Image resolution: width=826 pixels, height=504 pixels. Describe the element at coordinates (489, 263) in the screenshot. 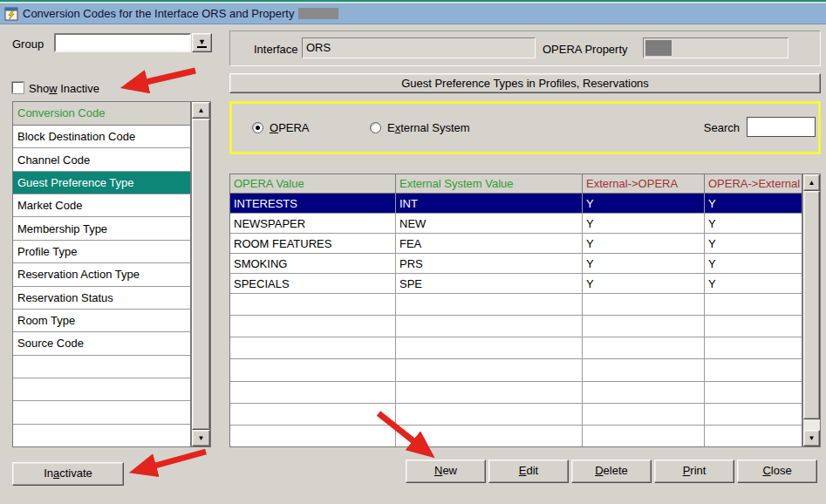

I see `cell-external-value: PRS` at that location.